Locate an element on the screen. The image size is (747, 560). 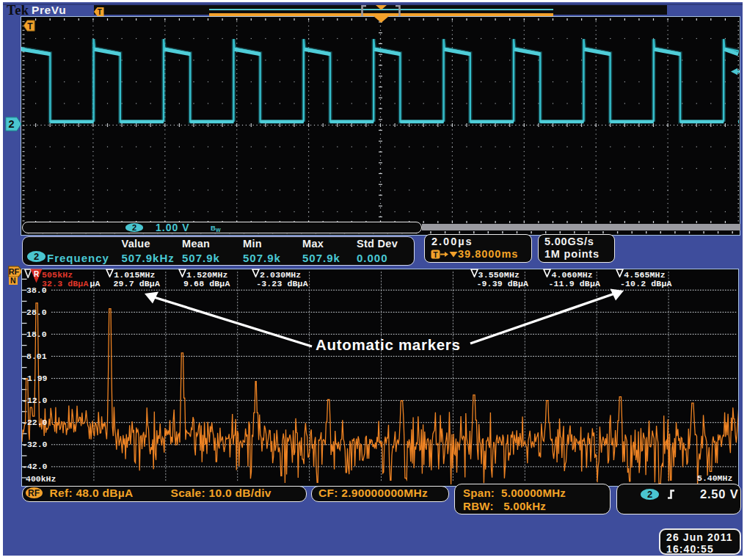
svg-text: RF is located at coordinates (15, 272).